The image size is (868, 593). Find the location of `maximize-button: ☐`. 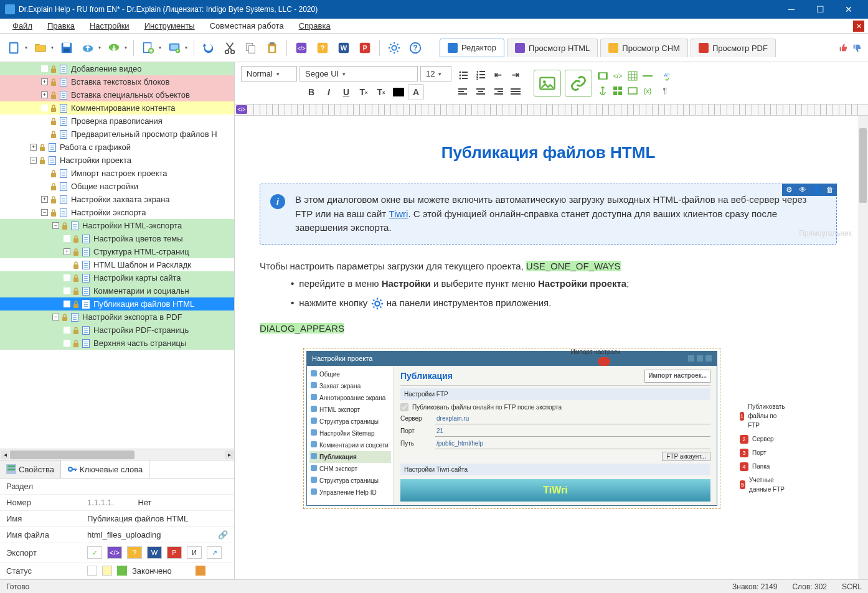

maximize-button: ☐ is located at coordinates (820, 9).